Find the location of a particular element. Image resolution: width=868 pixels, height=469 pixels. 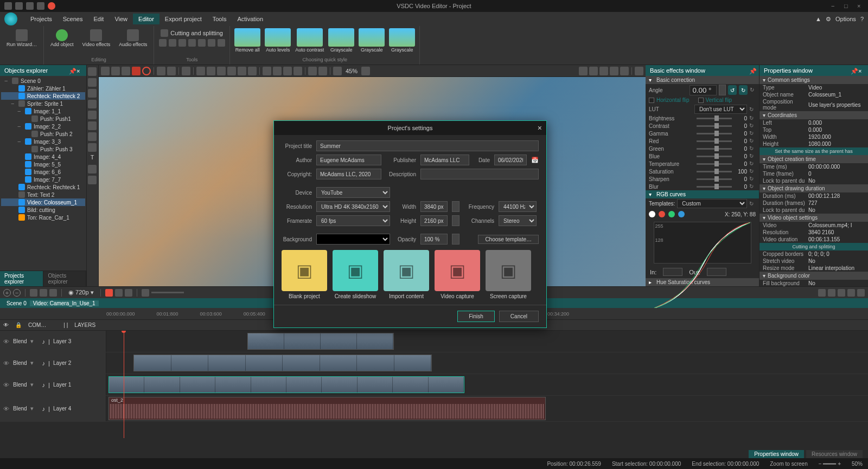

prop-value: 00:00:12.128 is located at coordinates (837, 196).